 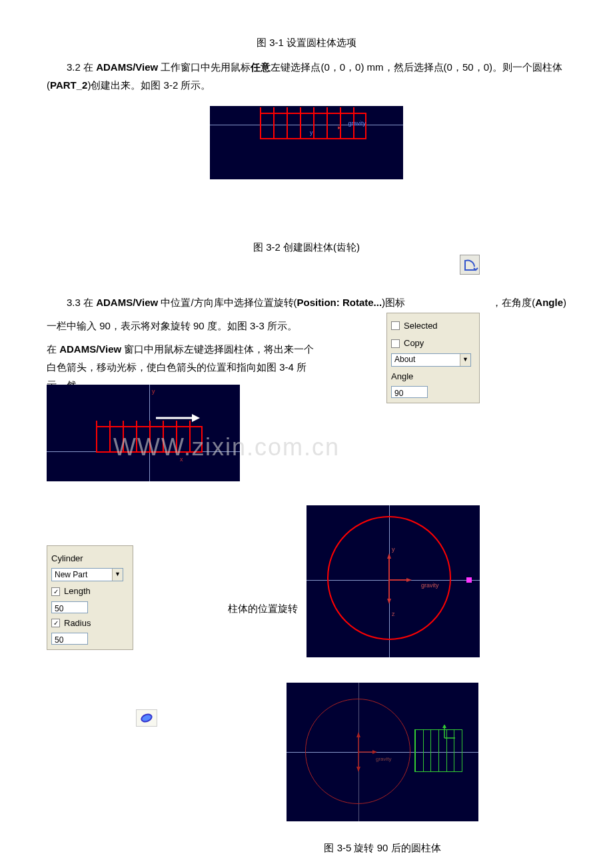 I want to click on length-input: 50, so click(x=69, y=607).